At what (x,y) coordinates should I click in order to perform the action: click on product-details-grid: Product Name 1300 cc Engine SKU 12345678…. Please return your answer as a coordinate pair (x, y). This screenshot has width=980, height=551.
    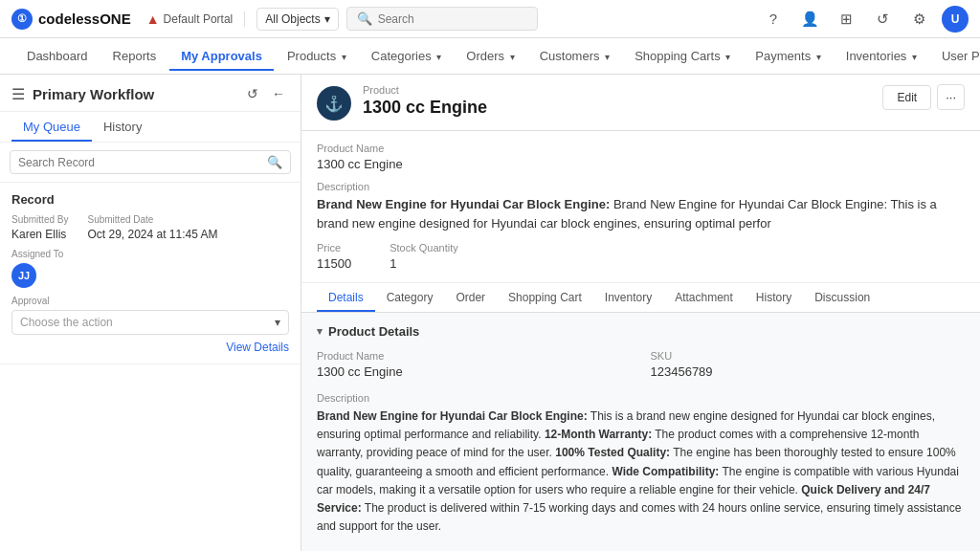
    Looking at the image, I should click on (641, 364).